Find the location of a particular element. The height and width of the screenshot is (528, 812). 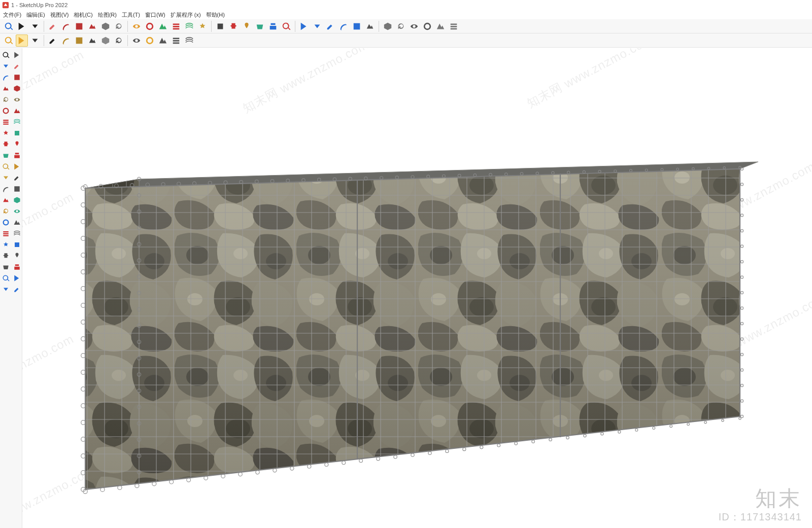

eye3-tool is located at coordinates (17, 233).